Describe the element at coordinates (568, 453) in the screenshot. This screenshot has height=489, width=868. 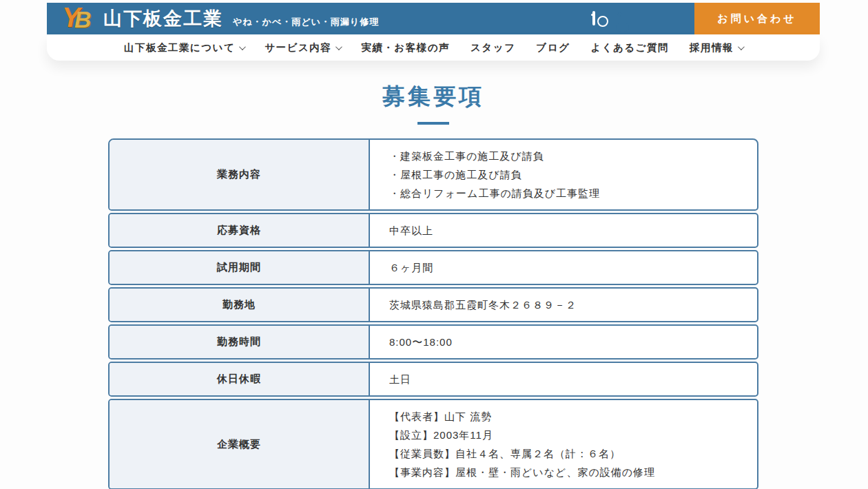
I see `value-line: 【従業員数】自社４名、専属２名（計：６名）` at that location.